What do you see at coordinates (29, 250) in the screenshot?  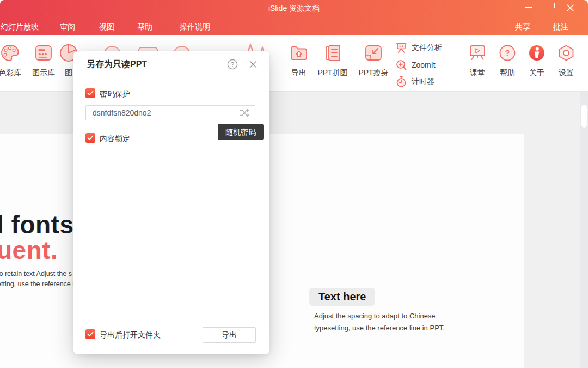 I see `slide-heading-line2: uent.` at bounding box center [29, 250].